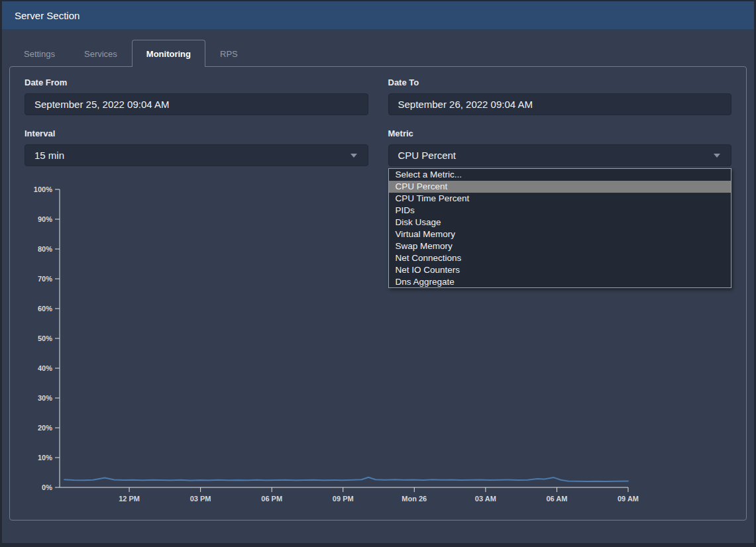 The height and width of the screenshot is (547, 756). What do you see at coordinates (196, 97) in the screenshot?
I see `date-from-field-group: Date From` at bounding box center [196, 97].